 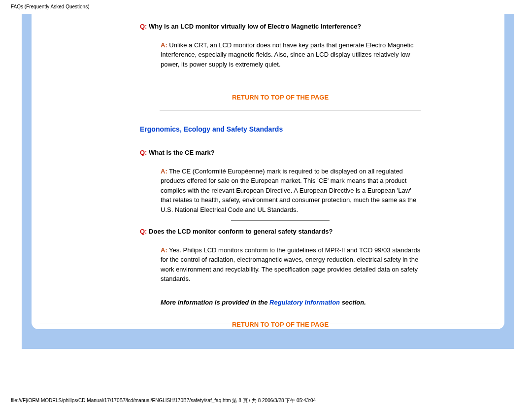 I want to click on faq-answer-3: A: Yes. Philips LCD monitors conform to …, so click(x=291, y=265).